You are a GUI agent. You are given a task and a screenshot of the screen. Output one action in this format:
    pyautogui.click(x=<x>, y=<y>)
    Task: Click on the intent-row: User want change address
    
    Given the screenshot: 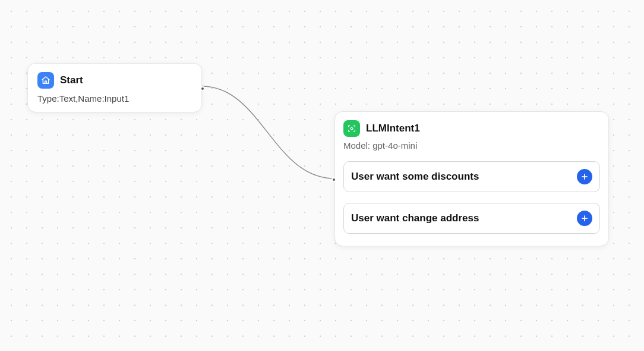 What is the action you would take?
    pyautogui.click(x=472, y=218)
    